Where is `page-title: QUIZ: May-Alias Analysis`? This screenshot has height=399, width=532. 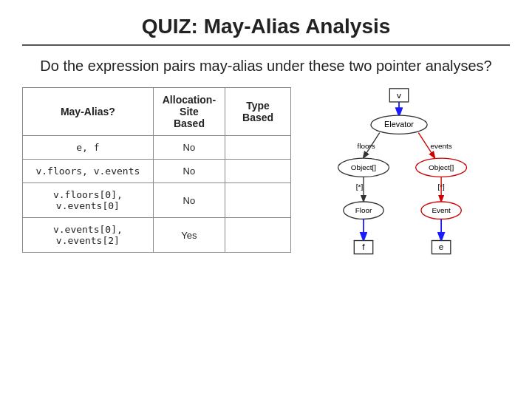 page-title: QUIZ: May-Alias Analysis is located at coordinates (266, 27).